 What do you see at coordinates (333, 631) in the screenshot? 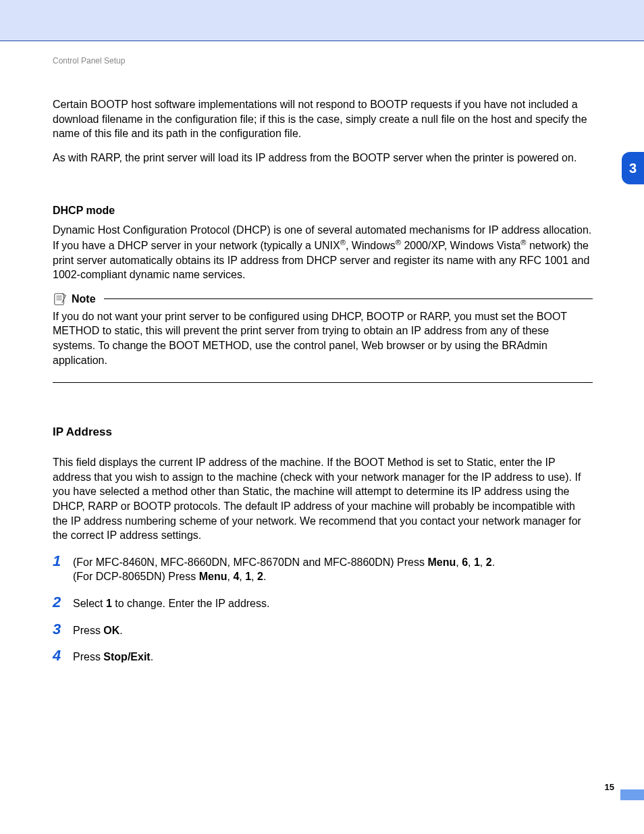
I see `step-body: Press OK.` at bounding box center [333, 631].